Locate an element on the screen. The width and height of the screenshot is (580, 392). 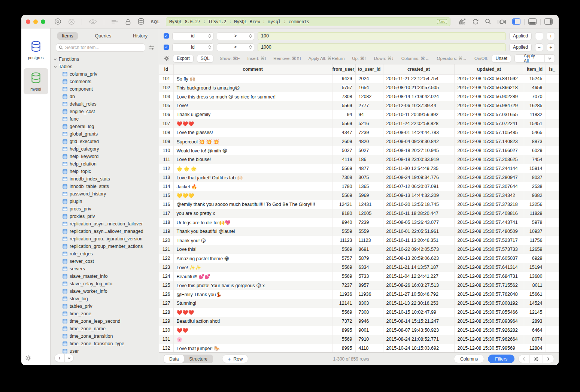
cell-item_id: 9382 is located at coordinates (535, 195).